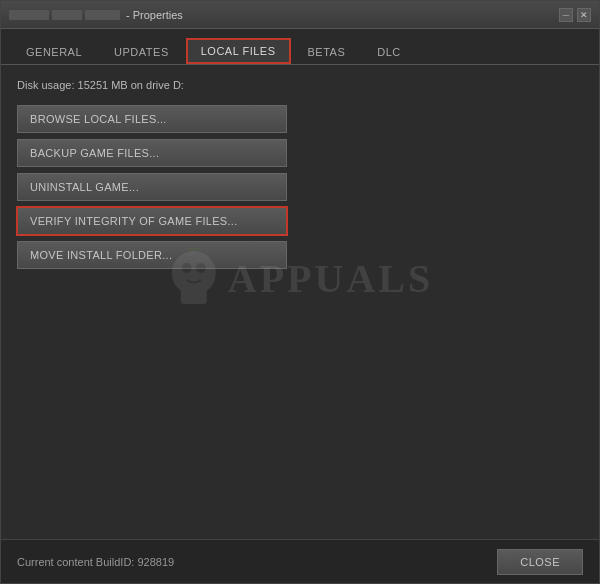 The height and width of the screenshot is (584, 600). Describe the element at coordinates (154, 15) in the screenshot. I see `window-title: - Properties` at that location.